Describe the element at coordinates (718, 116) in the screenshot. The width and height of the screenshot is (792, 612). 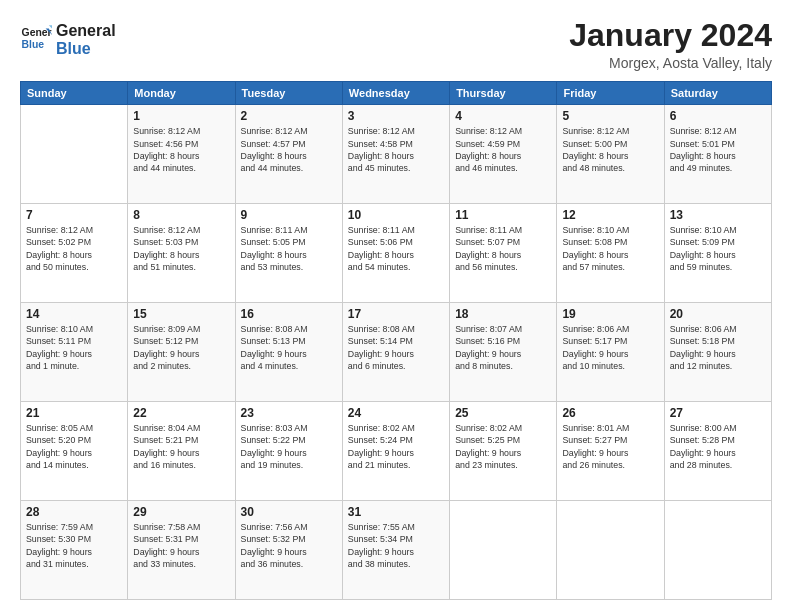
I see `day-number: 6` at that location.